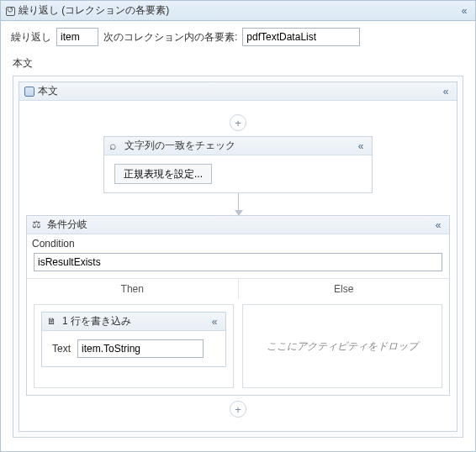  Describe the element at coordinates (238, 11) in the screenshot. I see `root-header: 繰り返し (コレクションの各要素) «` at that location.